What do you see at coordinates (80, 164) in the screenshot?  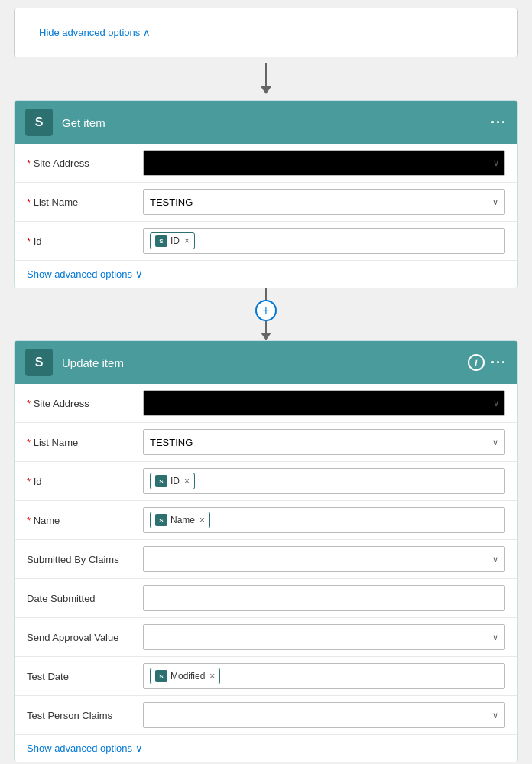 I see `get-item-site-address-label: Site Address` at bounding box center [80, 164].